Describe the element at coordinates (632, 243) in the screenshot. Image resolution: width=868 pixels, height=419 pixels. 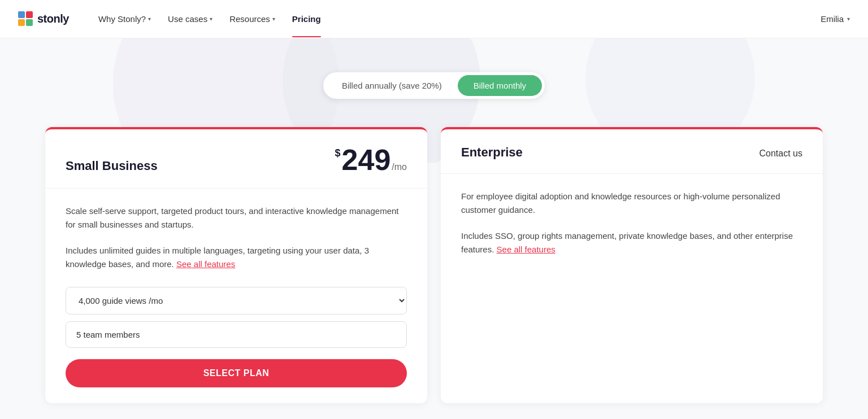
I see `enterprise-description-2: Includes SSO, group rights management, p…` at that location.